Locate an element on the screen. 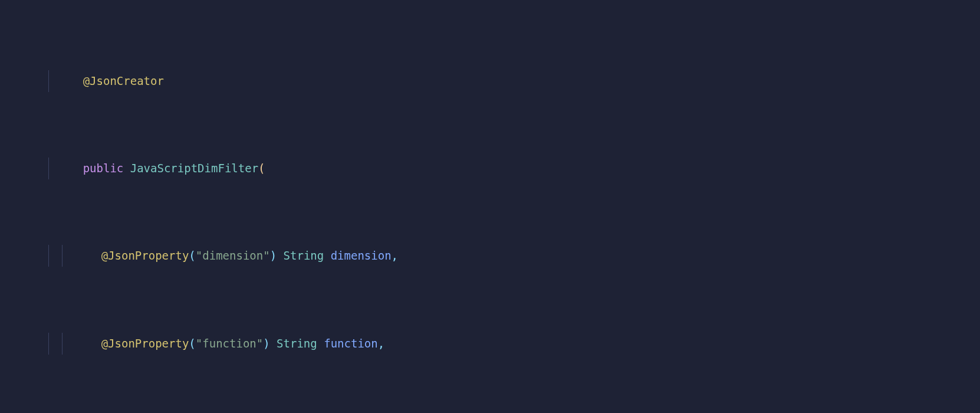 The width and height of the screenshot is (980, 413). param-dimension: dimension is located at coordinates (361, 255).